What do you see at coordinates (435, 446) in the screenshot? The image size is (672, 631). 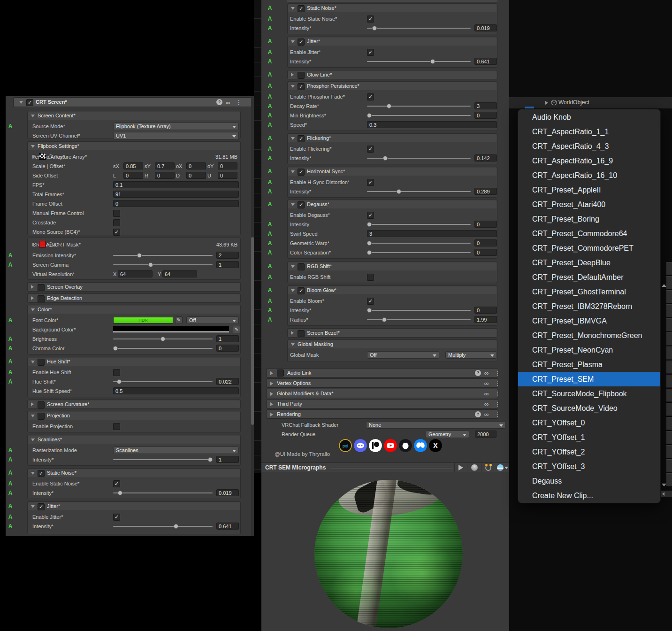 I see `x-icon: X` at bounding box center [435, 446].